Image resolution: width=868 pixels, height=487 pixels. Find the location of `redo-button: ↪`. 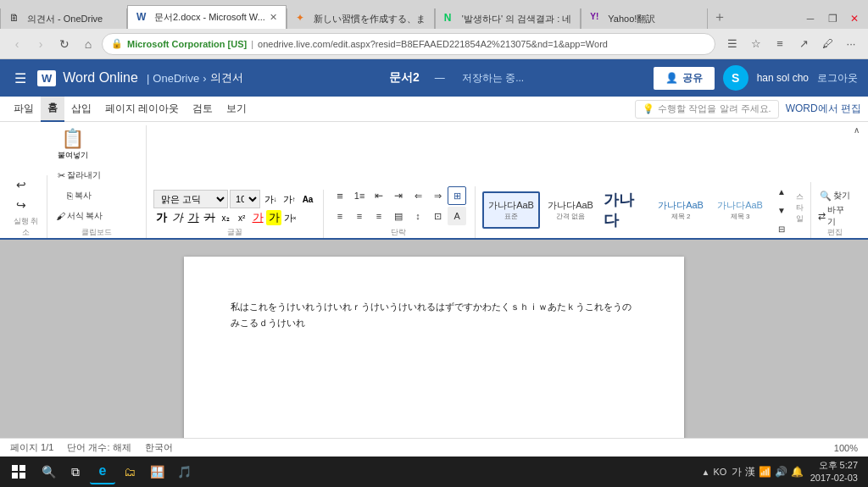

redo-button: ↪ is located at coordinates (21, 205).